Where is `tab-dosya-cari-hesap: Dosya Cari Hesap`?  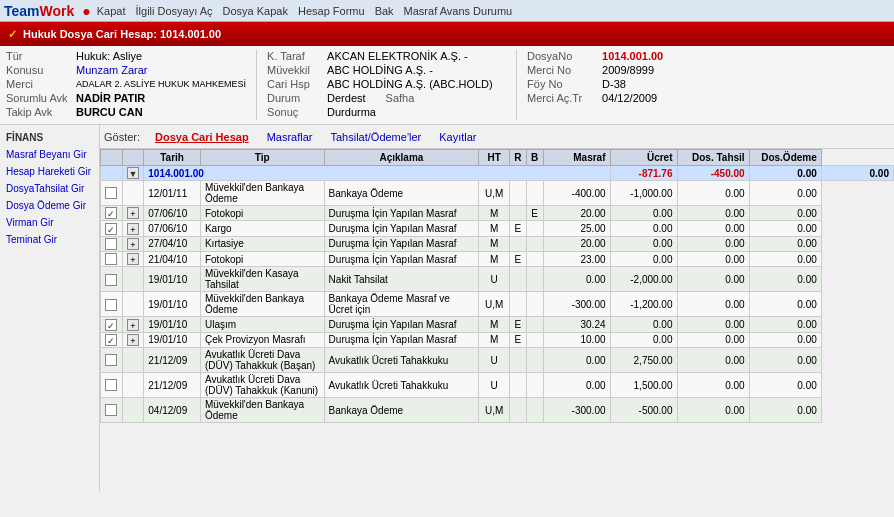 tab-dosya-cari-hesap: Dosya Cari Hesap is located at coordinates (202, 137).